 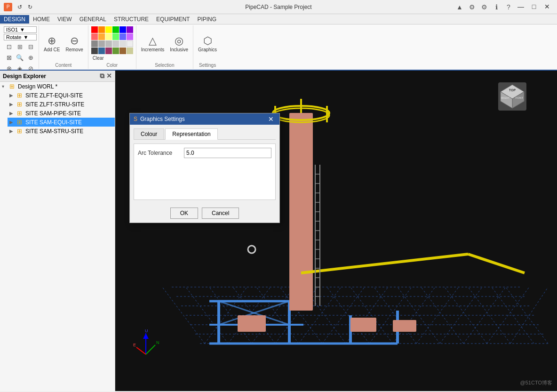 What do you see at coordinates (505, 98) in the screenshot?
I see `svg-text: RIGHT` at bounding box center [505, 98].